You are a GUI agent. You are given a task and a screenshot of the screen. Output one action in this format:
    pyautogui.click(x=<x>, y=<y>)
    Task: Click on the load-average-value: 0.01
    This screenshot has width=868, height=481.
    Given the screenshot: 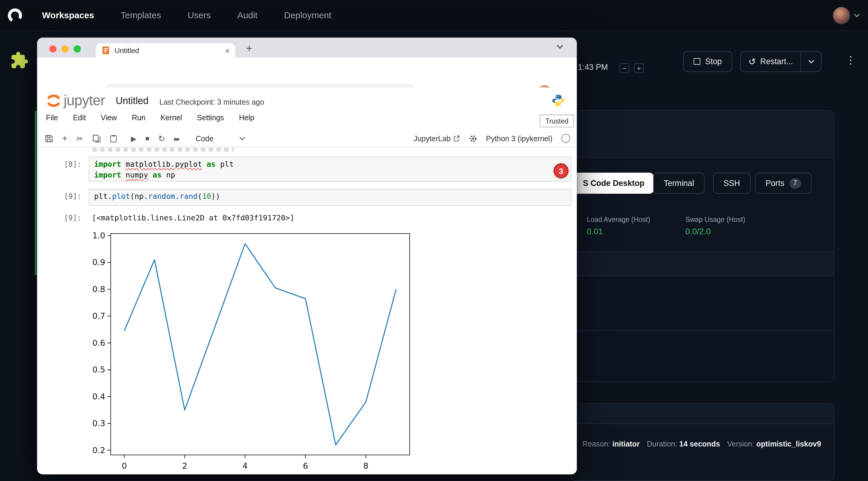 What is the action you would take?
    pyautogui.click(x=595, y=231)
    